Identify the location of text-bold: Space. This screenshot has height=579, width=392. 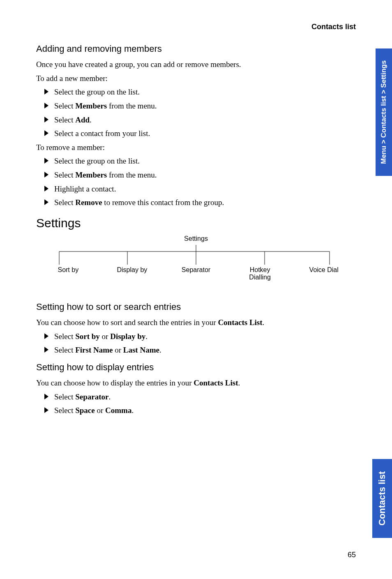
(85, 410).